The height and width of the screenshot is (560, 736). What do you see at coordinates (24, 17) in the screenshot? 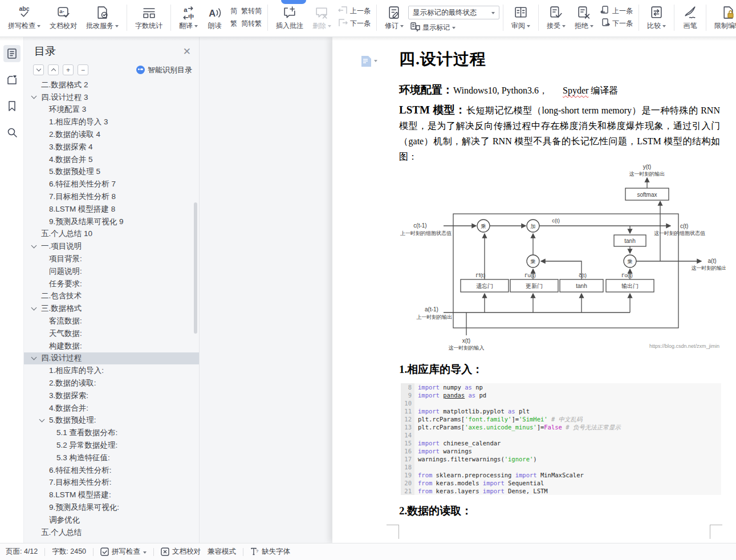
I see `spell-check-button: abc 拼写检查` at bounding box center [24, 17].